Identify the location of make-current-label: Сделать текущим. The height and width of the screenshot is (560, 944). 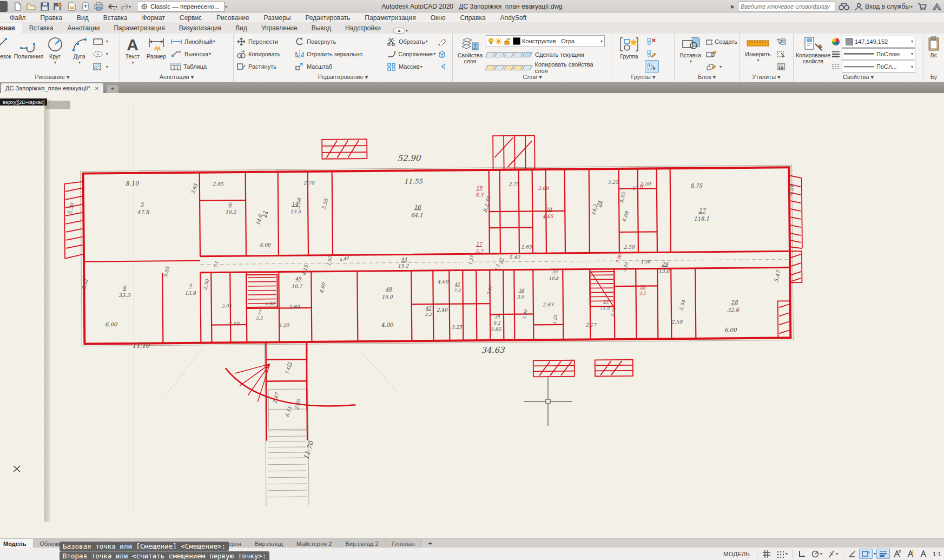
(559, 55).